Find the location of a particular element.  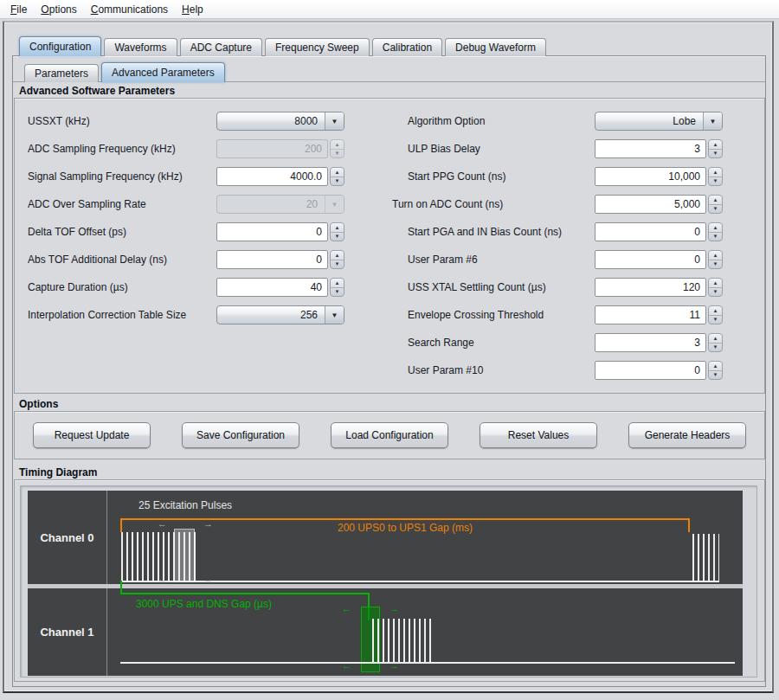

channel0-second-pulse-train is located at coordinates (706, 557).